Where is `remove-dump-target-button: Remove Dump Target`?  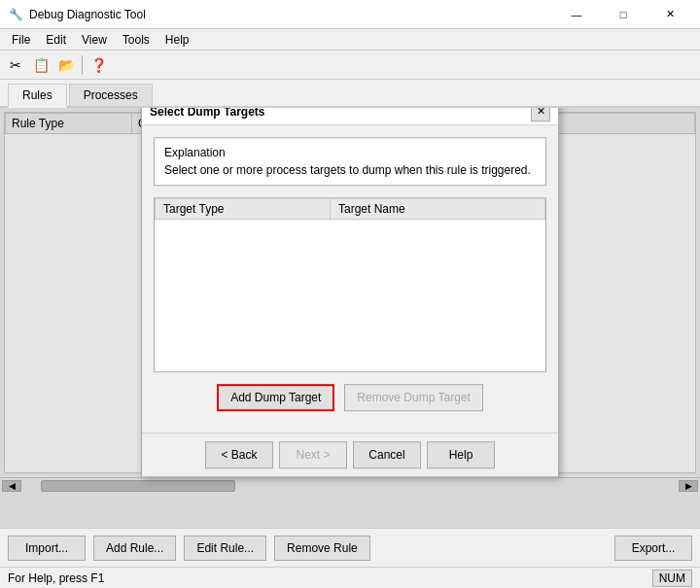 remove-dump-target-button: Remove Dump Target is located at coordinates (414, 398).